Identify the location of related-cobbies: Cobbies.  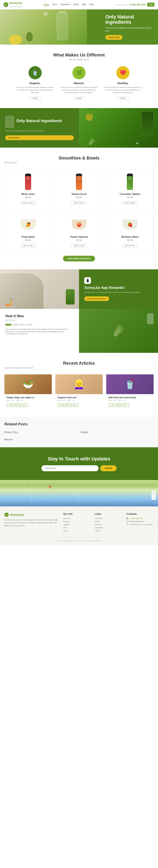
(117, 432).